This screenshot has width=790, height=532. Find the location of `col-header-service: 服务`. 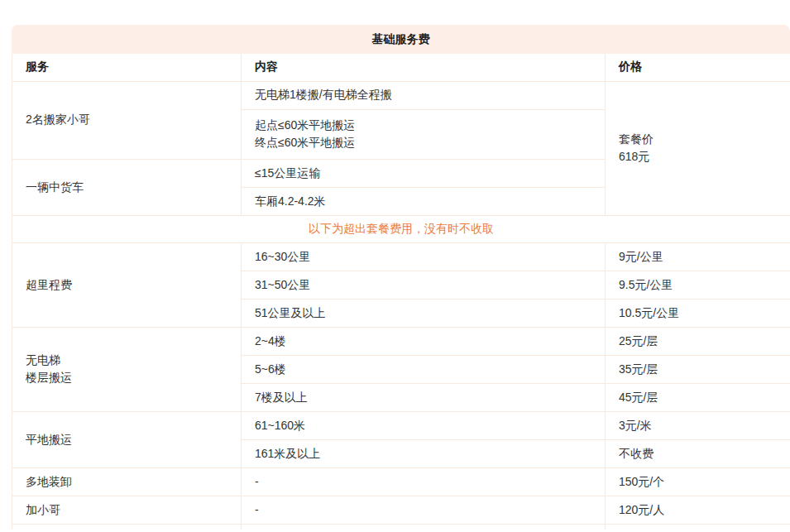

col-header-service: 服务 is located at coordinates (127, 68).